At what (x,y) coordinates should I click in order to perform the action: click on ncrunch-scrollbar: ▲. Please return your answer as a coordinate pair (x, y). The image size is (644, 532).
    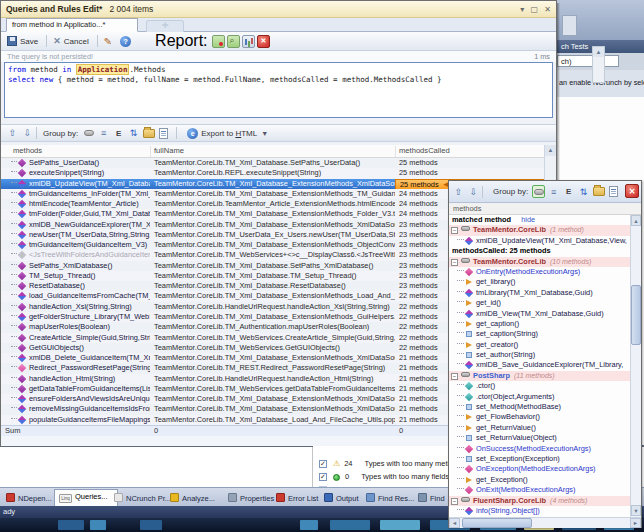
    Looking at the image, I should click on (598, 64).